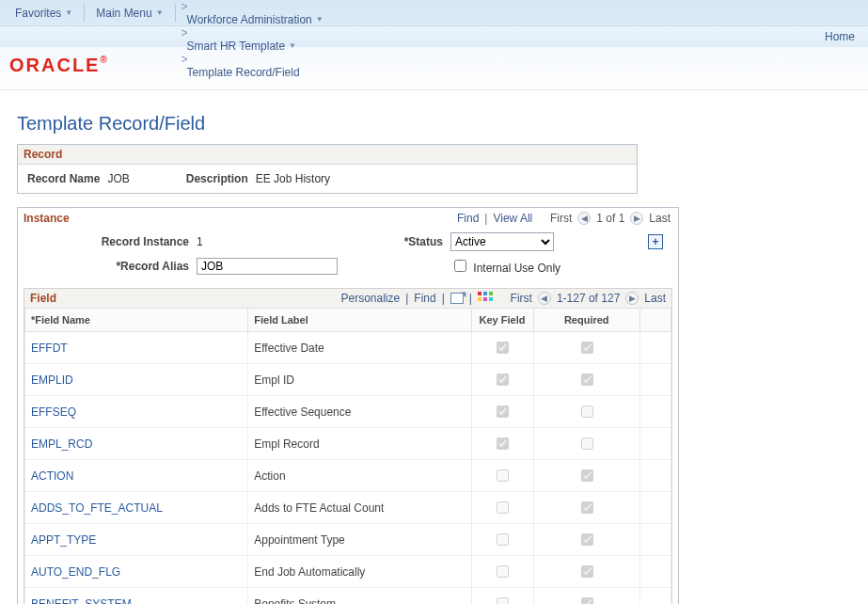 The height and width of the screenshot is (604, 868). I want to click on record-panel-header: Record, so click(327, 154).